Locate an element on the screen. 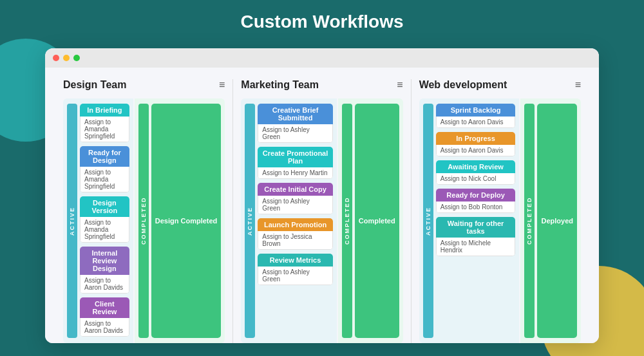 Image resolution: width=644 pixels, height=356 pixels. task-card-marketing-team-4: Review MetricsAssign to Ashley Green is located at coordinates (295, 269).